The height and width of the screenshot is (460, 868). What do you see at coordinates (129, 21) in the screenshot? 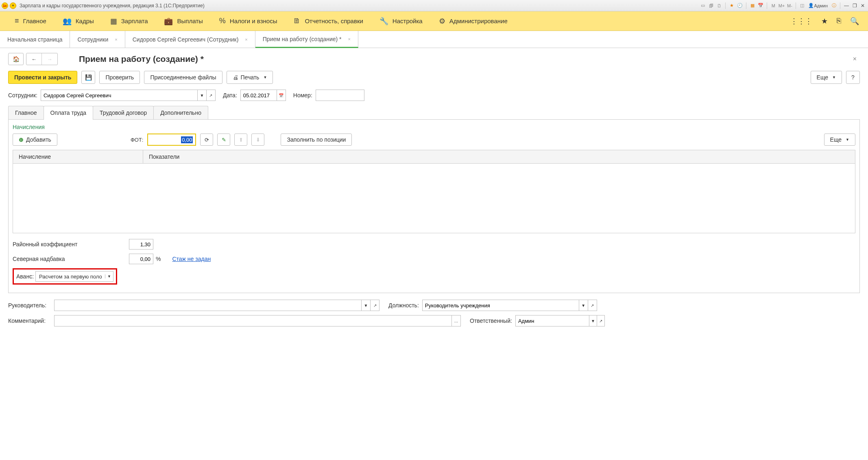
I see `menu-zarplata: ▦Зарплата` at bounding box center [129, 21].